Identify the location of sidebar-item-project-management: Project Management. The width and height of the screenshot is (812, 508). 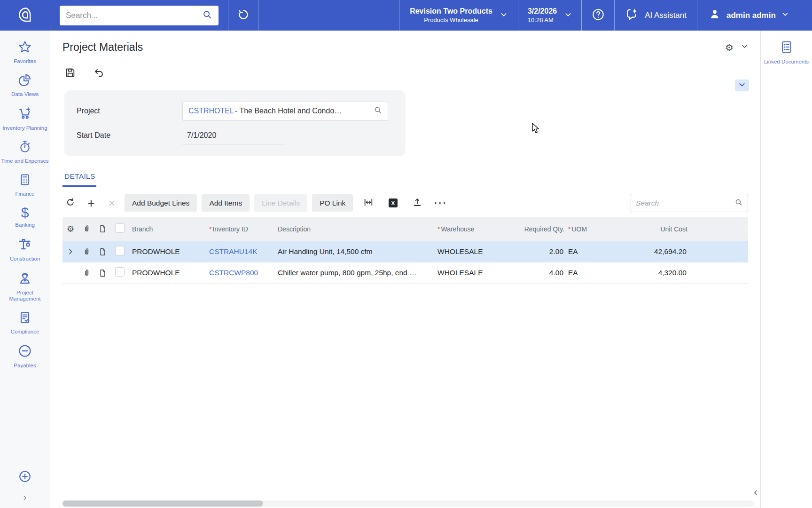
(25, 286).